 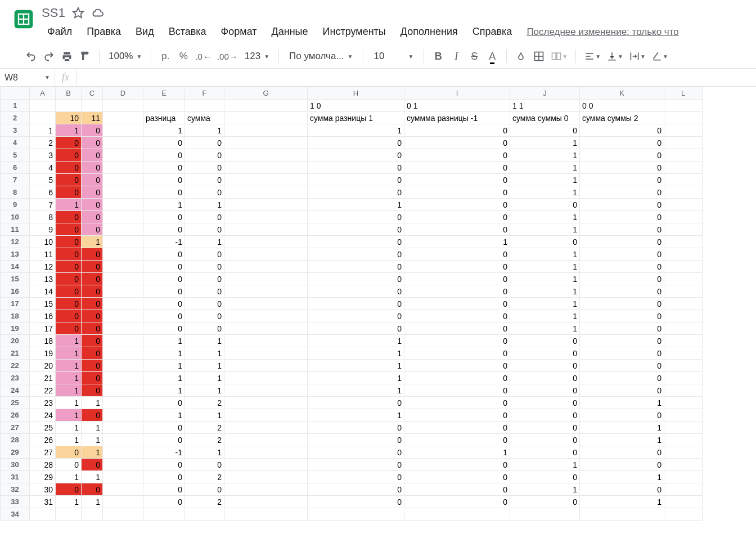 What do you see at coordinates (592, 56) in the screenshot?
I see `horizontal-align-icon: ▼` at bounding box center [592, 56].